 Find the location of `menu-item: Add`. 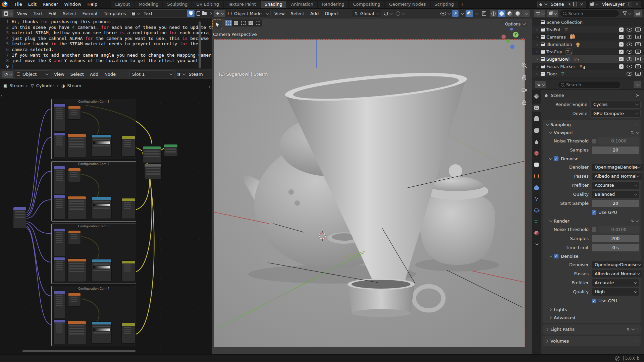

menu-item: Add is located at coordinates (315, 13).